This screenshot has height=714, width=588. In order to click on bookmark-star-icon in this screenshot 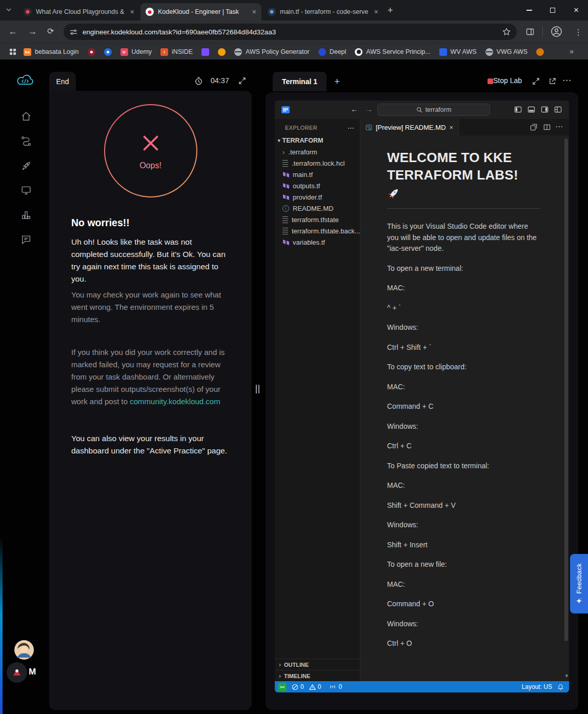, I will do `click(506, 32)`.